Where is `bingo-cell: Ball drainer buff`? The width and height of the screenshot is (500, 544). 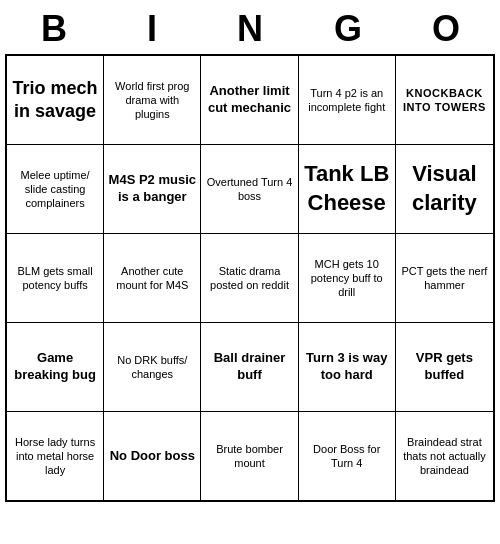
bingo-cell: Ball drainer buff is located at coordinates (250, 367).